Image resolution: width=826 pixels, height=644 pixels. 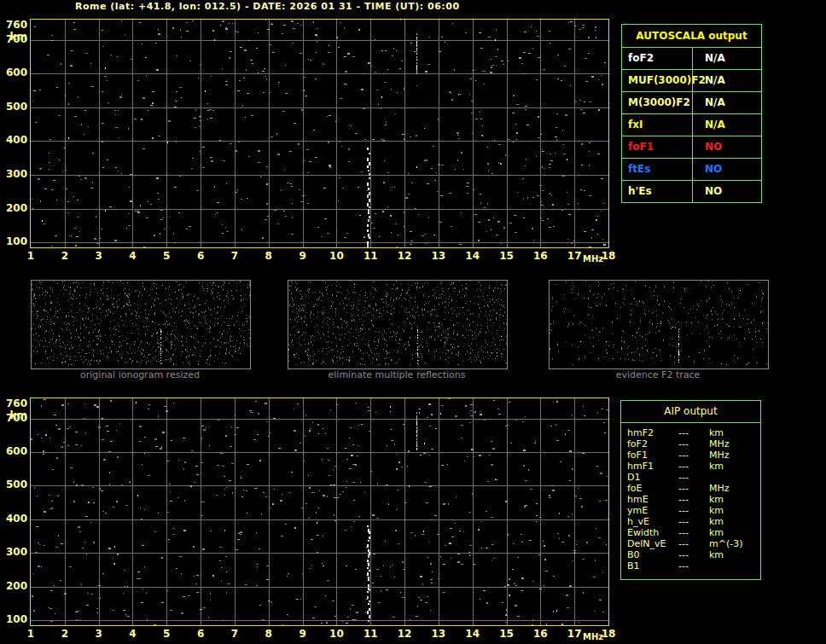 I want to click on x-tick-label: 2, so click(x=65, y=634).